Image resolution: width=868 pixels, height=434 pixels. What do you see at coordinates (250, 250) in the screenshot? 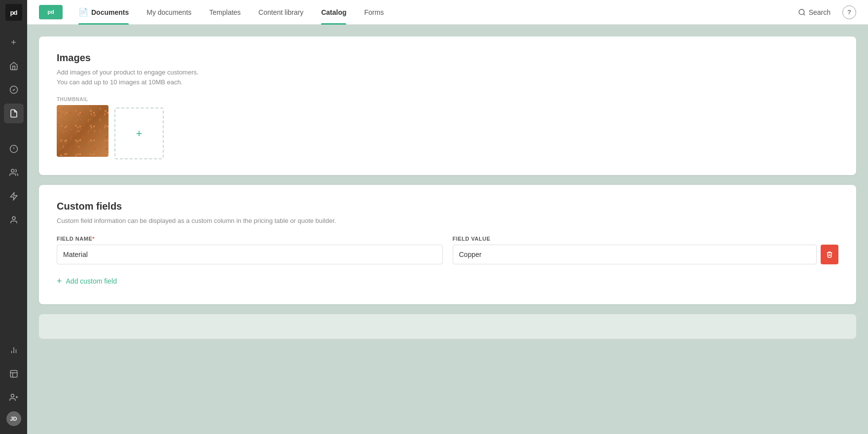
I see `field-name-group: FIELD NAME*` at bounding box center [250, 250].